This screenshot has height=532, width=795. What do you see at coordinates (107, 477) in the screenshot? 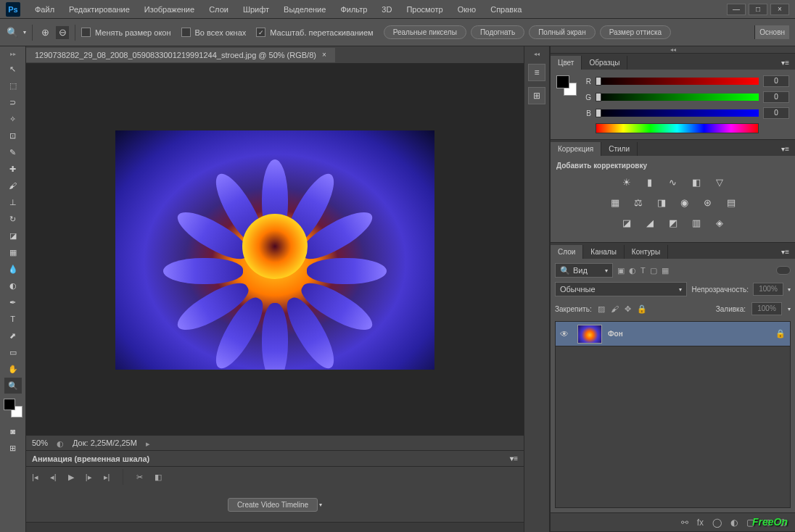
I see `timeline-last-icon: ▸|` at bounding box center [107, 477].